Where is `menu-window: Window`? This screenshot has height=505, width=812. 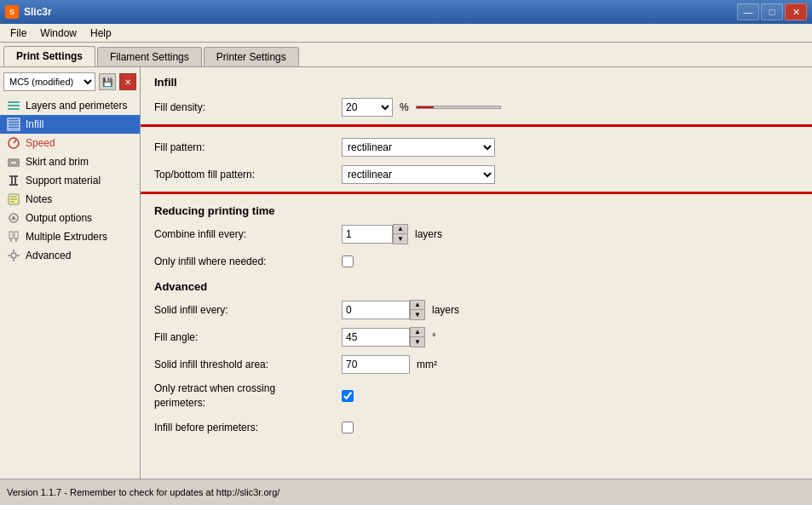
menu-window: Window is located at coordinates (58, 33).